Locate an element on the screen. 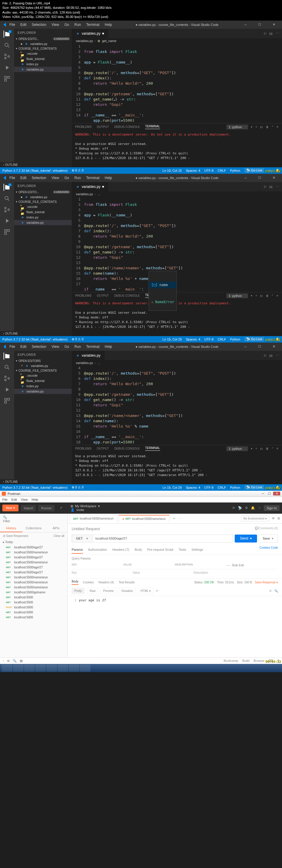 The height and width of the screenshot is (868, 282). open-editor-item: ✕◆variables.py is located at coordinates (43, 366).